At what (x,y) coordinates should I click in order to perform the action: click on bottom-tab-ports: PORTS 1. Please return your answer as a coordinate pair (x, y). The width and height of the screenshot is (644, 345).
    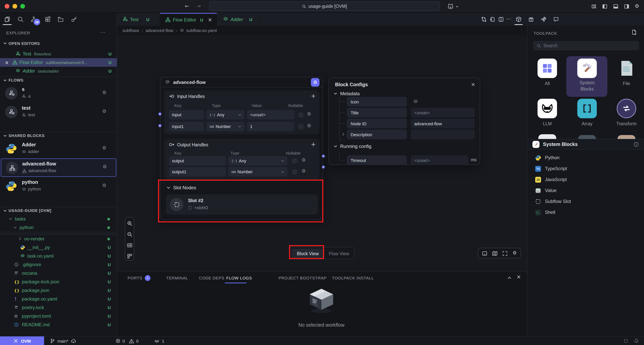
    Looking at the image, I should click on (139, 278).